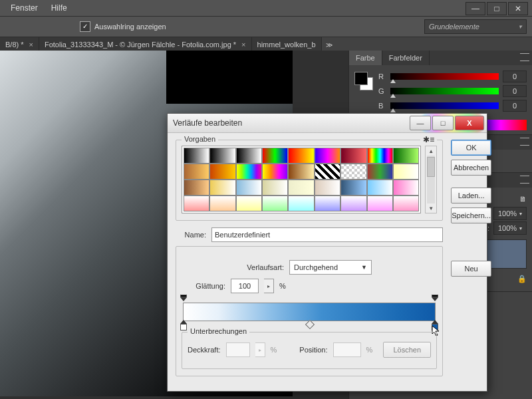  What do you see at coordinates (146, 45) in the screenshot?
I see `document-tab: Fotolia_31333343_M - © Jürgen Fälchle - …` at bounding box center [146, 45].